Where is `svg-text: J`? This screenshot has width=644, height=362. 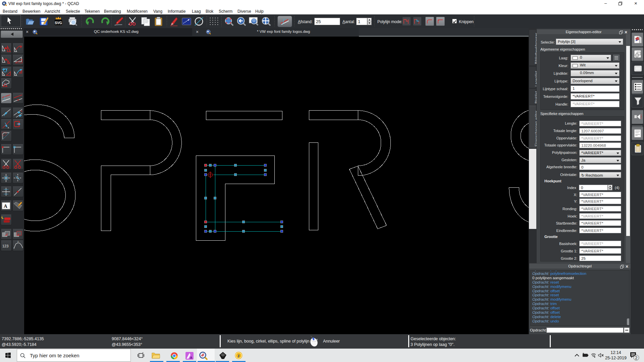 svg-text: J is located at coordinates (238, 356).